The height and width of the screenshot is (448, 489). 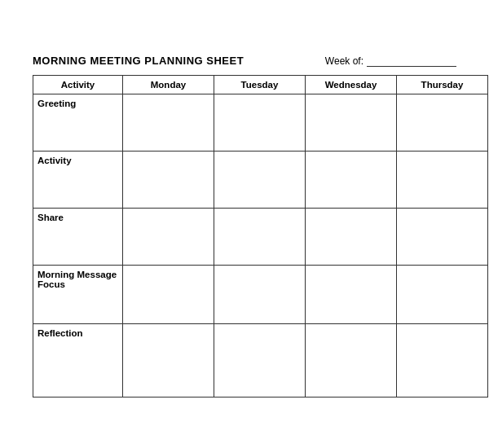 What do you see at coordinates (260, 361) in the screenshot?
I see `cell-reflection-tuesday` at bounding box center [260, 361].